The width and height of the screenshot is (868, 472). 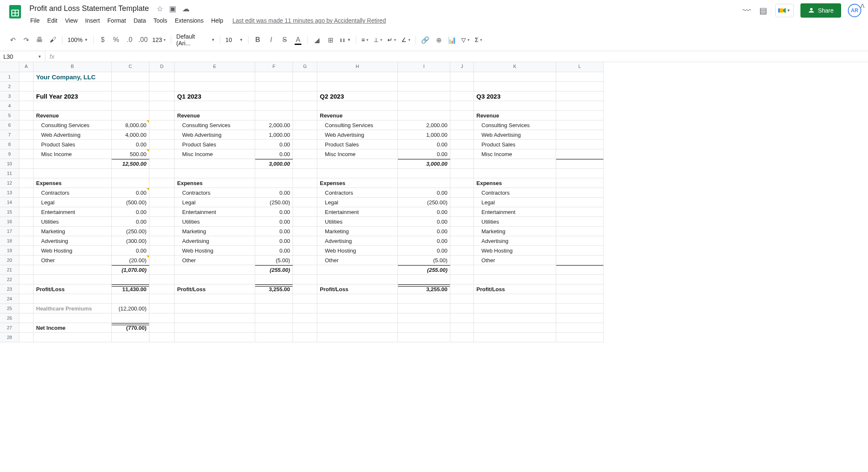 What do you see at coordinates (274, 337) in the screenshot?
I see `cell-F28` at bounding box center [274, 337].